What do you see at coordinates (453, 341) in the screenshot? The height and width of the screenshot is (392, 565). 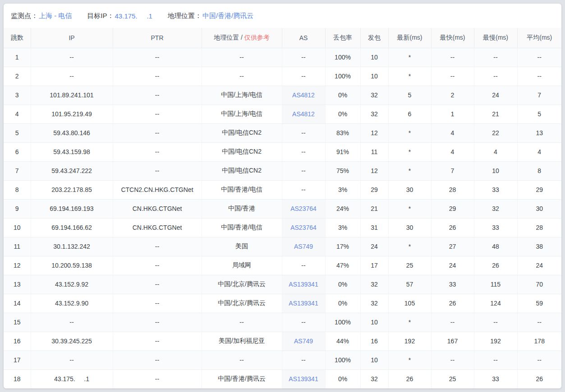 I see `cell-fastest: 167` at bounding box center [453, 341].